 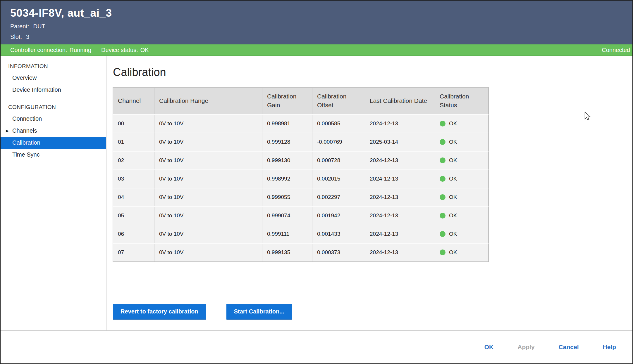 I want to click on dialog-footer: OK Apply Cancel Help, so click(x=316, y=347).